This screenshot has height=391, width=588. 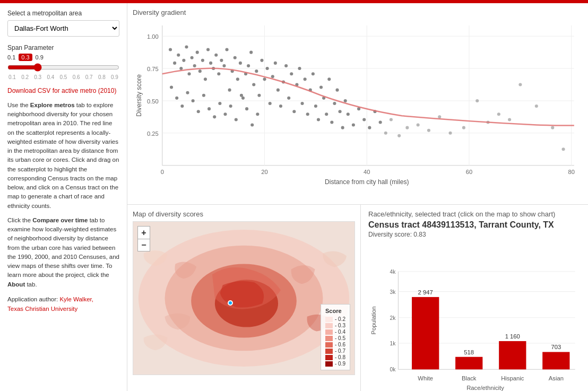 What do you see at coordinates (335, 351) in the screenshot?
I see `legend-item: - 0.7` at bounding box center [335, 351].